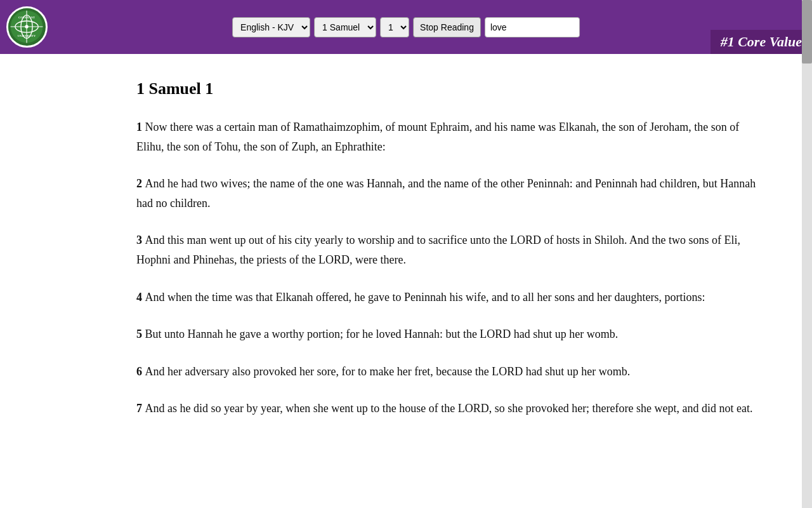  What do you see at coordinates (449, 193) in the screenshot?
I see `verse-2: 2 And he had two wives; the name of the …` at bounding box center [449, 193].